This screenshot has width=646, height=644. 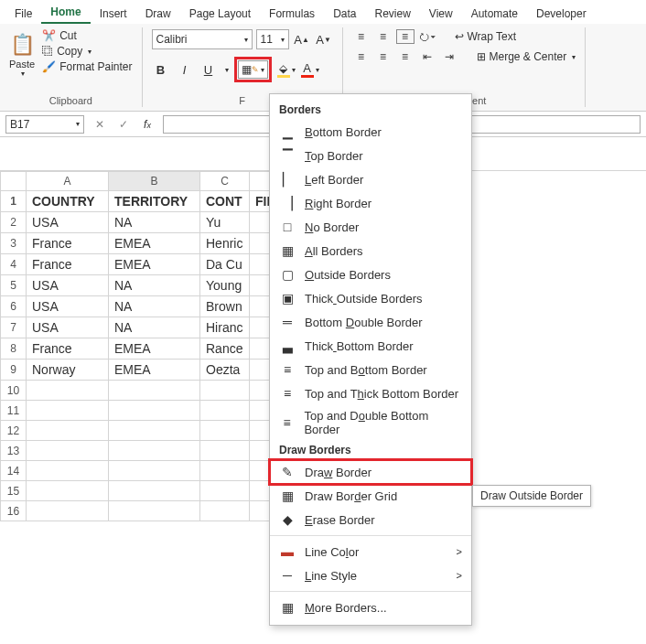 What do you see at coordinates (383, 57) in the screenshot?
I see `align-center-button: ≡` at bounding box center [383, 57].